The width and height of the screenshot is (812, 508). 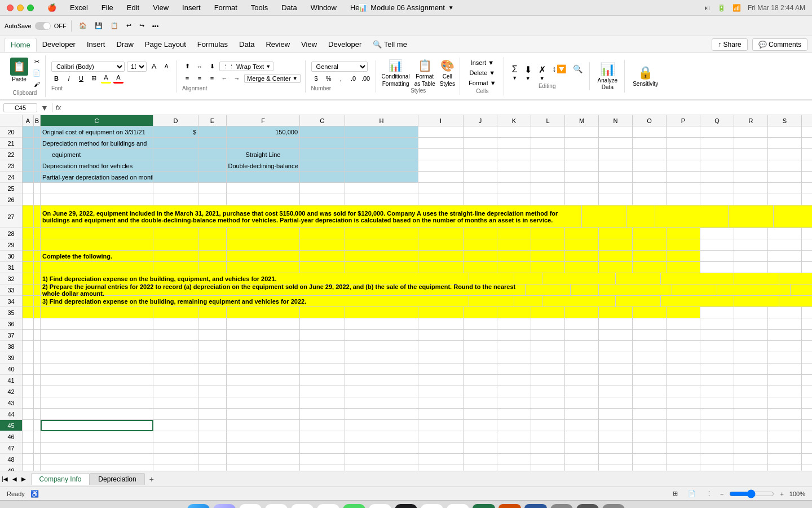 What do you see at coordinates (514, 166) in the screenshot?
I see `cell-k23` at bounding box center [514, 166].